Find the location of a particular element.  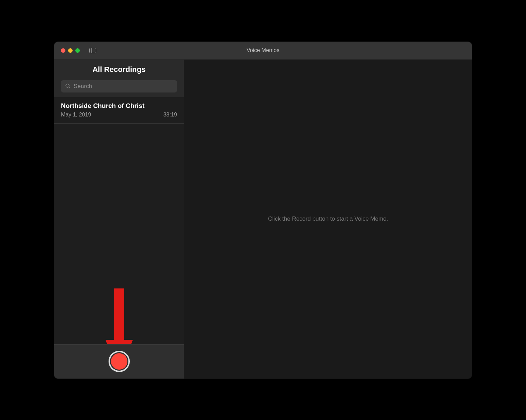

sidebar-title: All Recordings is located at coordinates (119, 70).